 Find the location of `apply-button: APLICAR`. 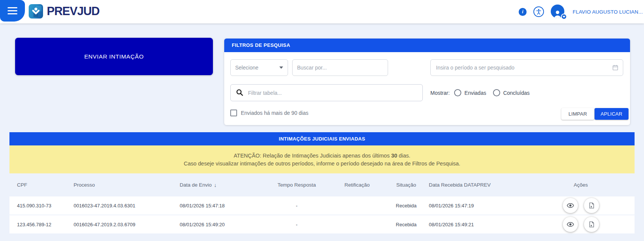

apply-button: APLICAR is located at coordinates (612, 114).